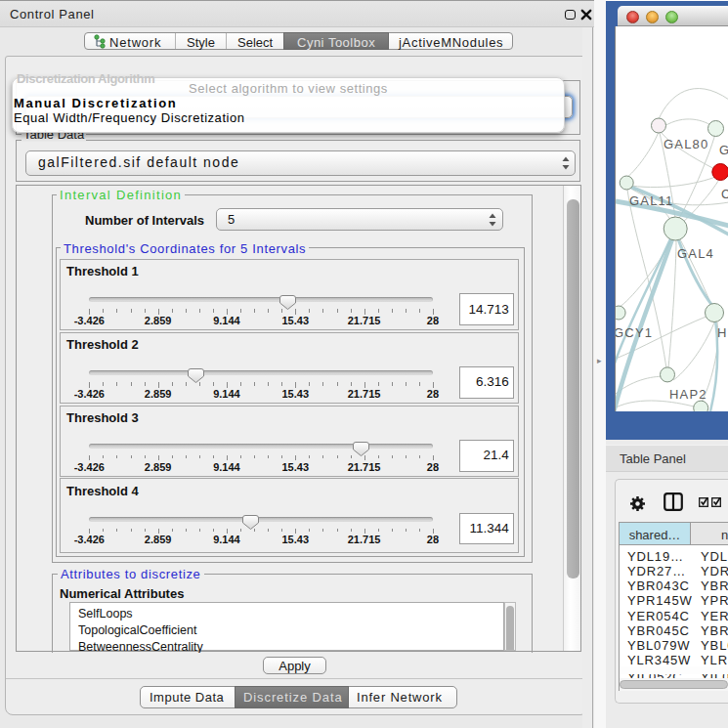  Describe the element at coordinates (686, 145) in the screenshot. I see `svg-text: GAL80` at that location.